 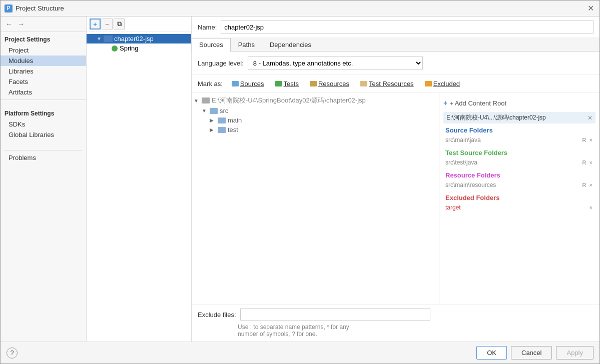 I want to click on excluded-folder-x-btn: ×, so click(x=591, y=208).